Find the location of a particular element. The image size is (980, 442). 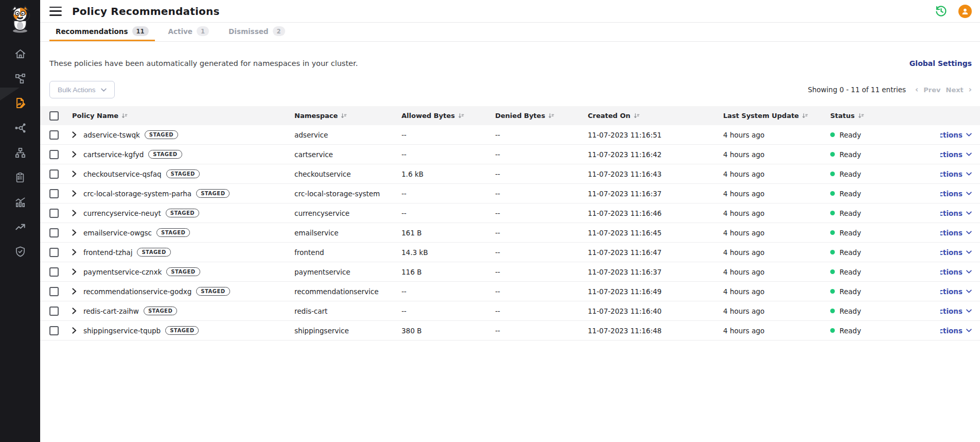

sidebar-item-clipboard is located at coordinates (20, 177).